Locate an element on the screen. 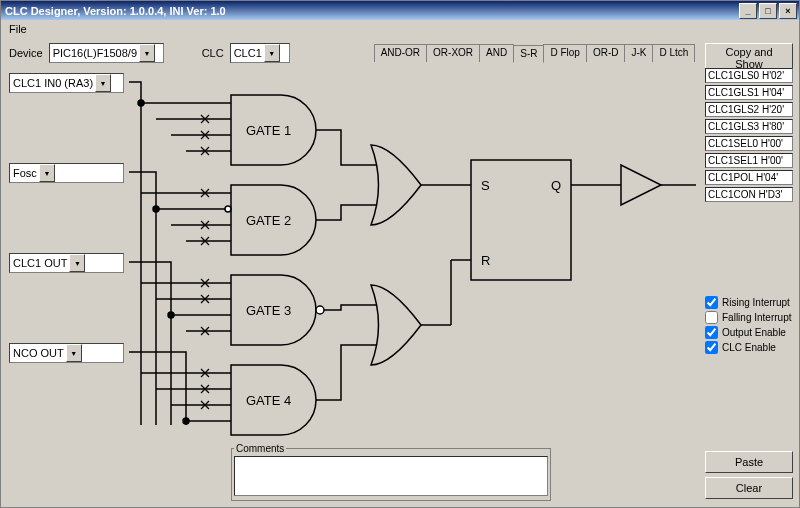 The width and height of the screenshot is (800, 508). clc-label: CLC is located at coordinates (213, 53).